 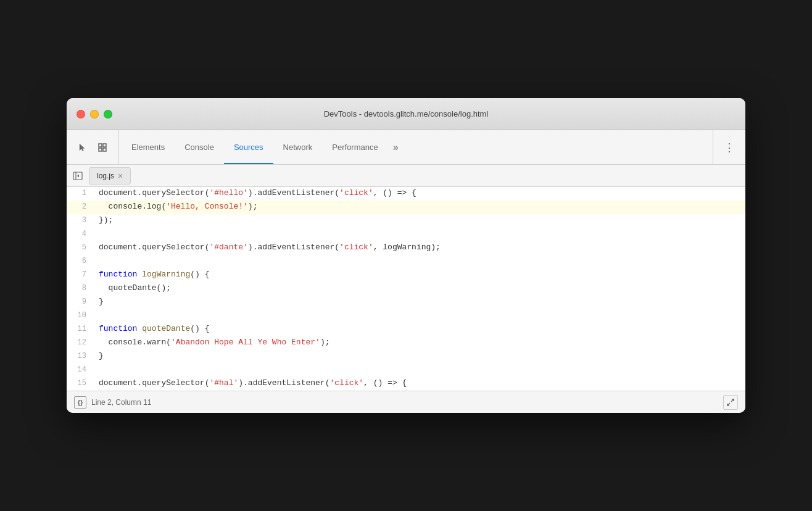 I want to click on line-number: 8, so click(x=81, y=289).